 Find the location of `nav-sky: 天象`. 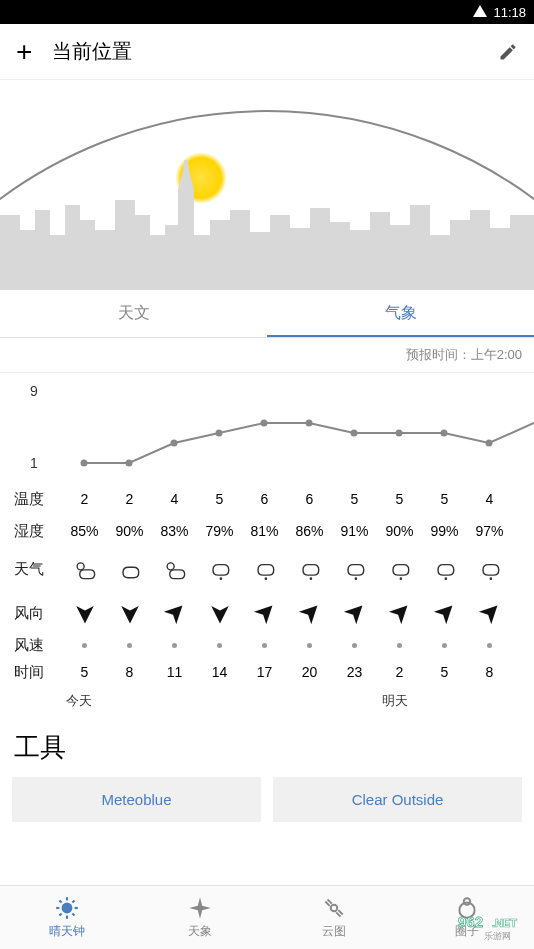

nav-sky: 天象 is located at coordinates (201, 918).